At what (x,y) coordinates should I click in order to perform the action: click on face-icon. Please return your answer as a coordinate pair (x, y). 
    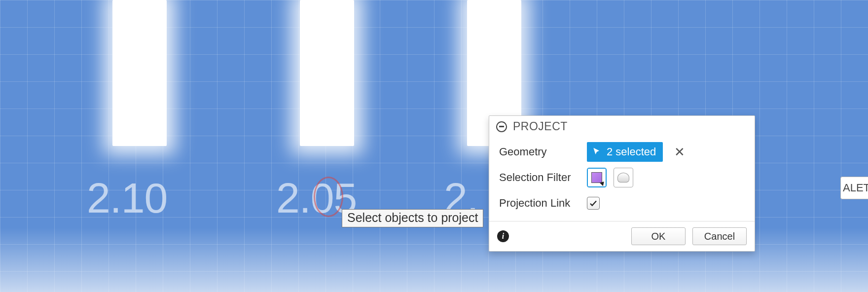
    Looking at the image, I should click on (597, 178).